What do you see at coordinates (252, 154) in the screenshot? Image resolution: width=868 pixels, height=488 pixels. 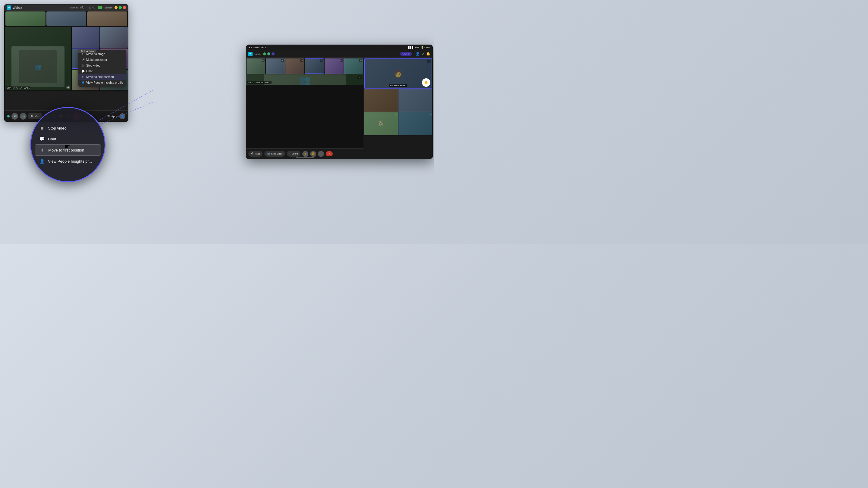 I see `tablet-mic-icon: 🎙` at bounding box center [252, 154].